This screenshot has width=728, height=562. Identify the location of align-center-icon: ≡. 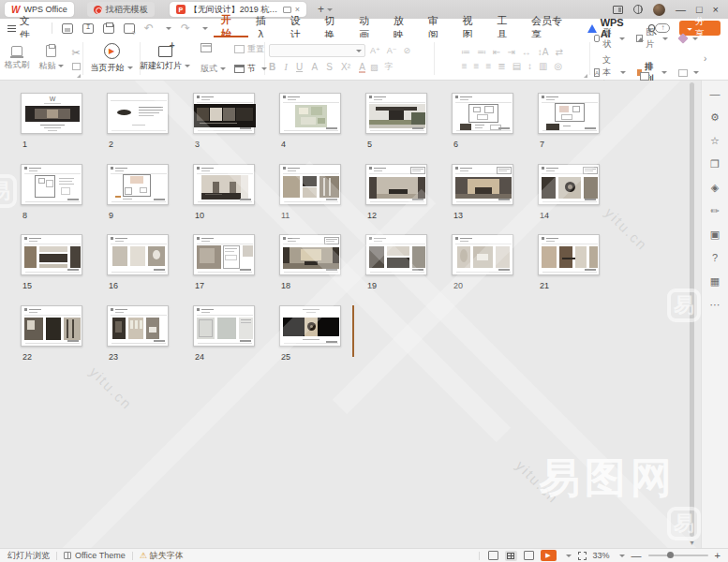
(477, 66).